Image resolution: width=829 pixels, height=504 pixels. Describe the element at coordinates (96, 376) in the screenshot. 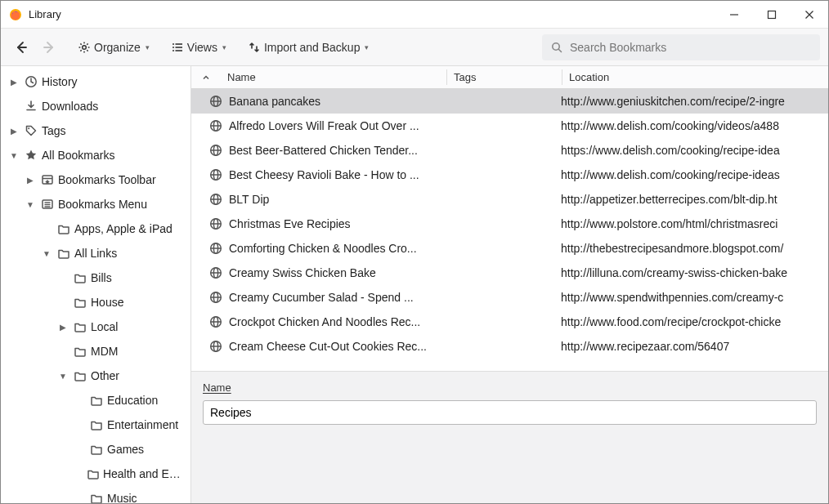

I see `tree-item: ▼Other` at that location.